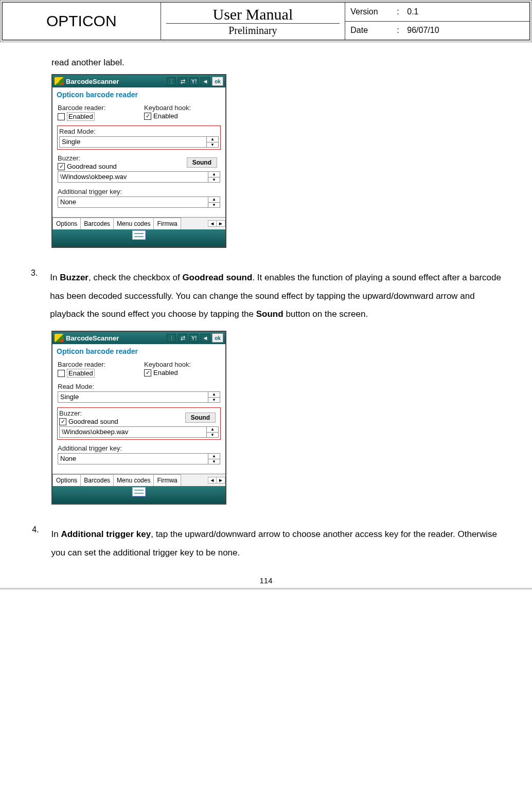 This screenshot has height=789, width=532. What do you see at coordinates (253, 22) in the screenshot?
I see `title-cell: User Manual Preliminary` at bounding box center [253, 22].